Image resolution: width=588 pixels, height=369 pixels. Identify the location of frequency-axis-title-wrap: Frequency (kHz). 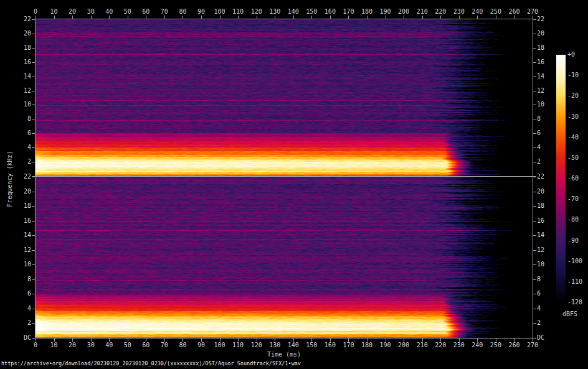
(9, 179).